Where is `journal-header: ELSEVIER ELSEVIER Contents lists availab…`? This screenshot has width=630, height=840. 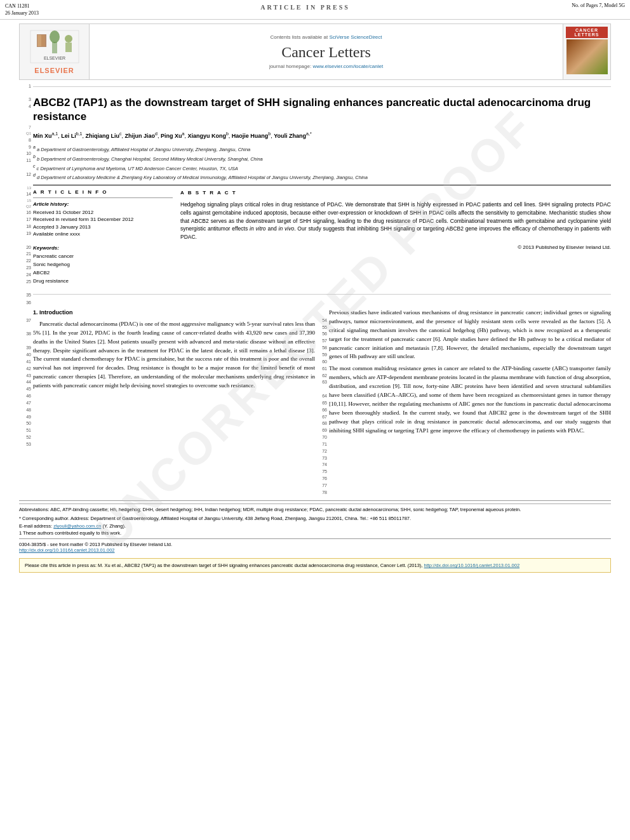
journal-header: ELSEVIER ELSEVIER Contents lists availab… is located at coordinates (315, 52).